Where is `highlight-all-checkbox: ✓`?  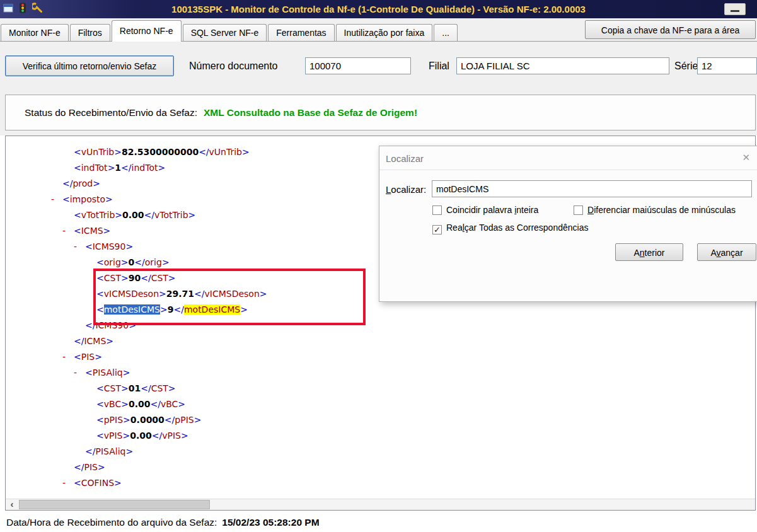 highlight-all-checkbox: ✓ is located at coordinates (437, 229).